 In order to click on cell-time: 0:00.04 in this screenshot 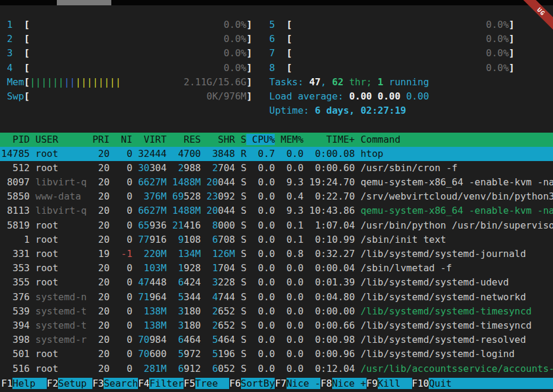, I will do `click(335, 268)`.